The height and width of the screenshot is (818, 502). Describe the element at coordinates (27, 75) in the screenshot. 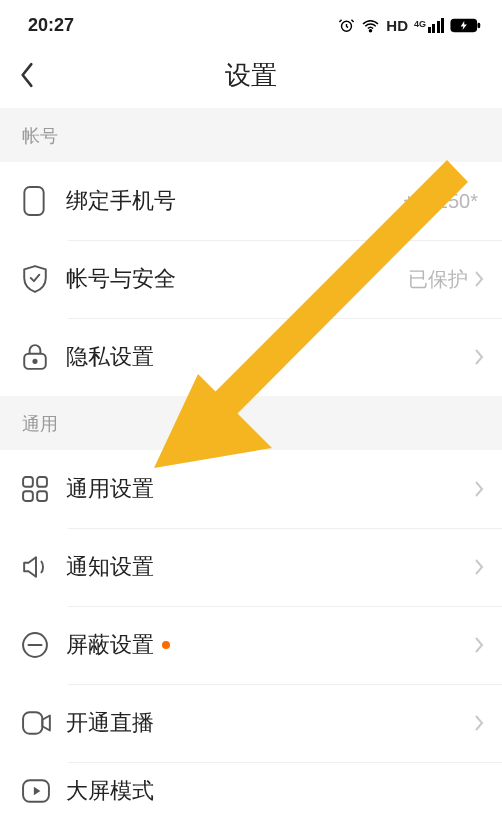

I see `back-button` at that location.